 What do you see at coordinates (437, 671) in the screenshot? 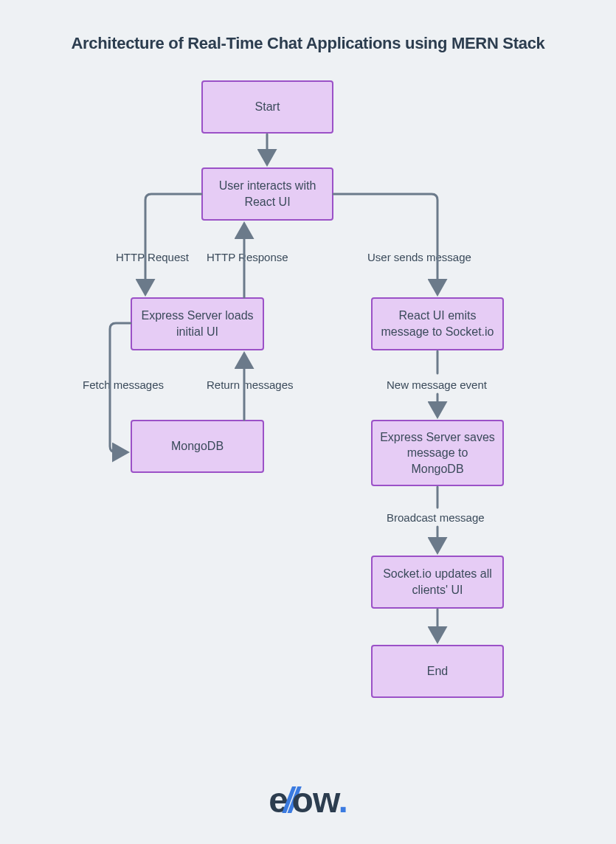
I see `node-end: End` at bounding box center [437, 671].